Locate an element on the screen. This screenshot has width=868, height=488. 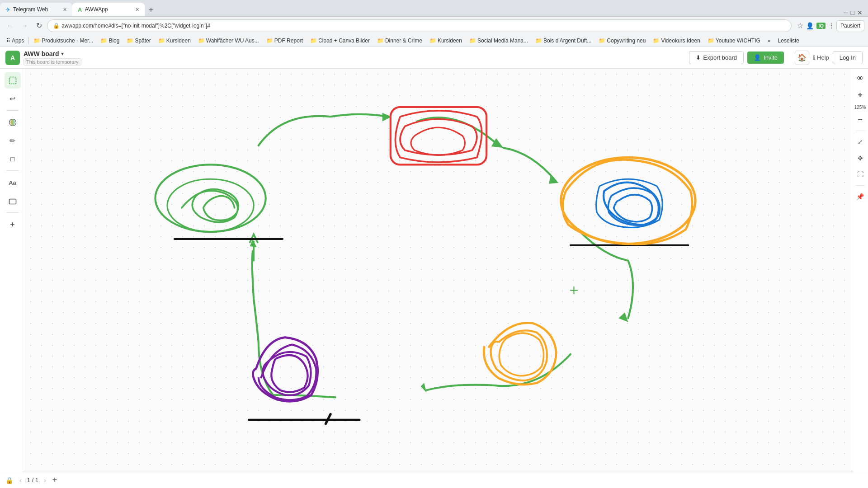
apps-bookmark: ⠿ Apps is located at coordinates (15, 41).